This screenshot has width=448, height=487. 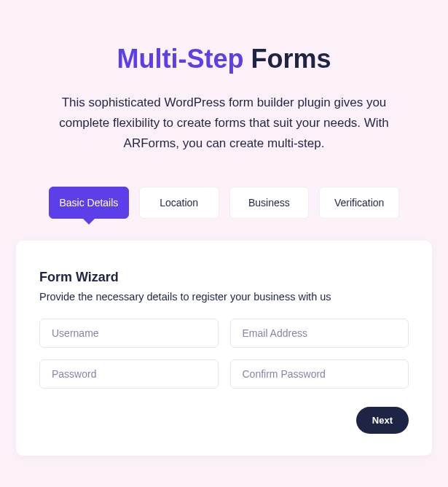 I want to click on tab-verification: Verification, so click(x=359, y=203).